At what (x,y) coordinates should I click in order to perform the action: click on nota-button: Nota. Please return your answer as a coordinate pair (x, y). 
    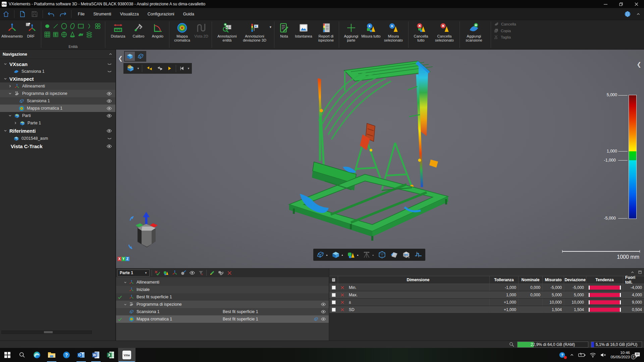
    Looking at the image, I should click on (284, 30).